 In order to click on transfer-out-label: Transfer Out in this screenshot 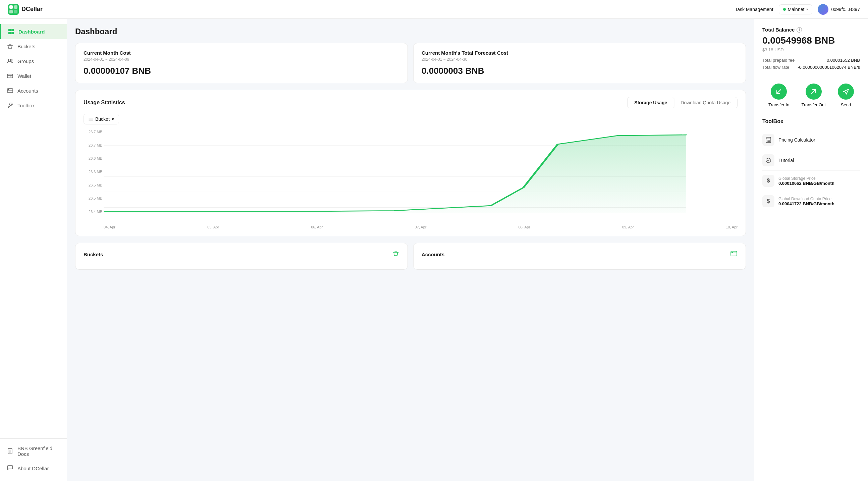, I will do `click(813, 105)`.